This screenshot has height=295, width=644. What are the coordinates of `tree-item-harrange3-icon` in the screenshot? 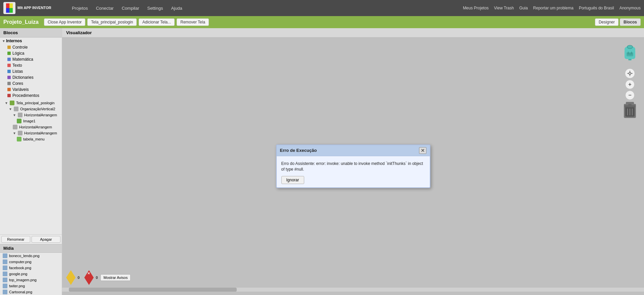 It's located at (20, 133).